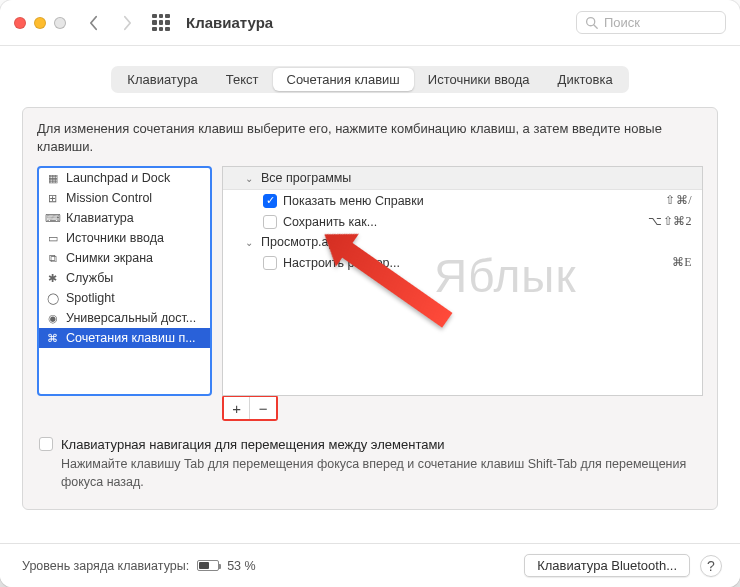 The height and width of the screenshot is (587, 740). I want to click on add-remove-bar: + −, so click(250, 408).